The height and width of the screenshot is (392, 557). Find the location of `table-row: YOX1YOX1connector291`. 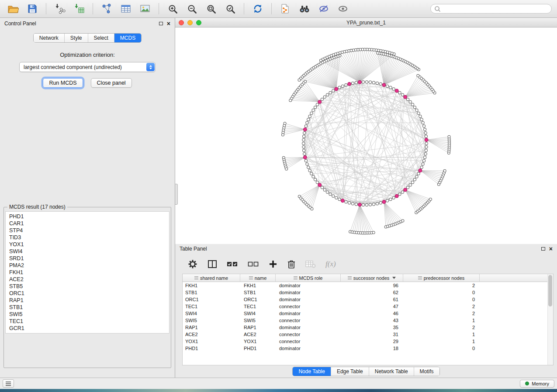

table-row: YOX1YOX1connector291 is located at coordinates (368, 341).